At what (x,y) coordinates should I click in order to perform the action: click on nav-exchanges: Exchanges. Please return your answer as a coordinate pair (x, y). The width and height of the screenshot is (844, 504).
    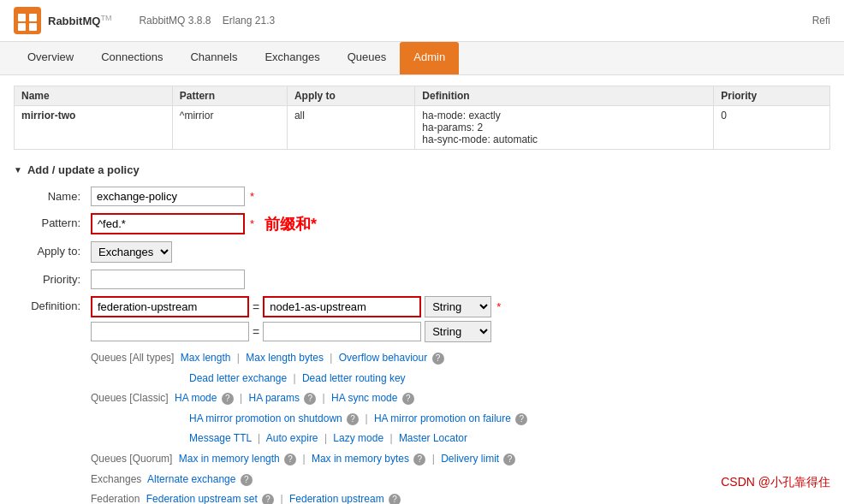
    Looking at the image, I should click on (292, 58).